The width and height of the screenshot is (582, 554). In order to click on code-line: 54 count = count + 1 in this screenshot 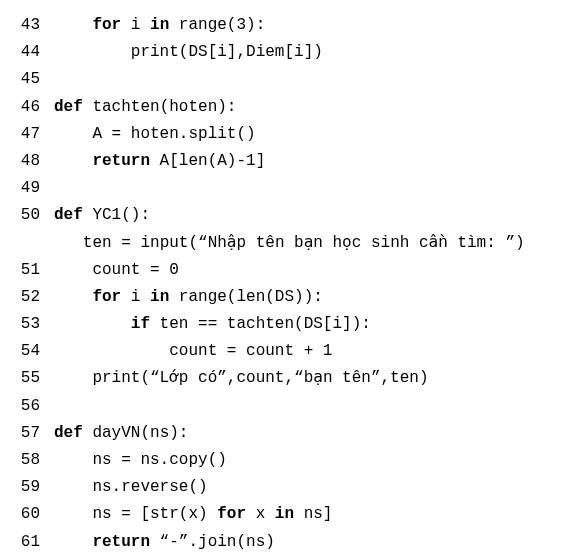, I will do `click(291, 352)`.